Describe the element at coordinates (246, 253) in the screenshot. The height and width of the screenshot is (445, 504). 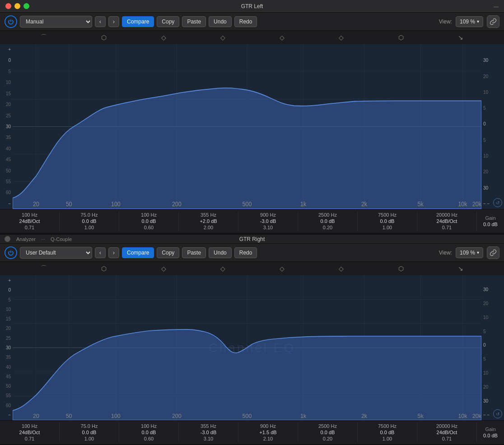
I see `redo-button-2: Redo` at that location.